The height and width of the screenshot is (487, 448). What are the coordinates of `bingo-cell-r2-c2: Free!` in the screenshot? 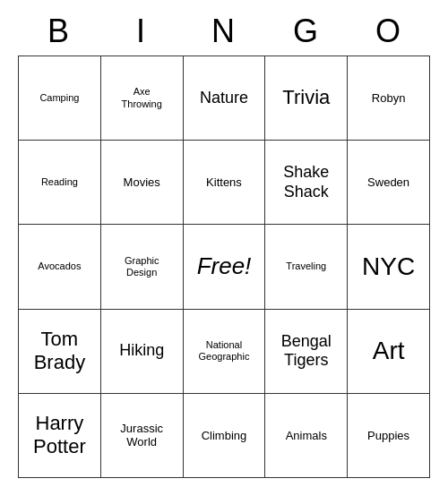 It's located at (225, 267).